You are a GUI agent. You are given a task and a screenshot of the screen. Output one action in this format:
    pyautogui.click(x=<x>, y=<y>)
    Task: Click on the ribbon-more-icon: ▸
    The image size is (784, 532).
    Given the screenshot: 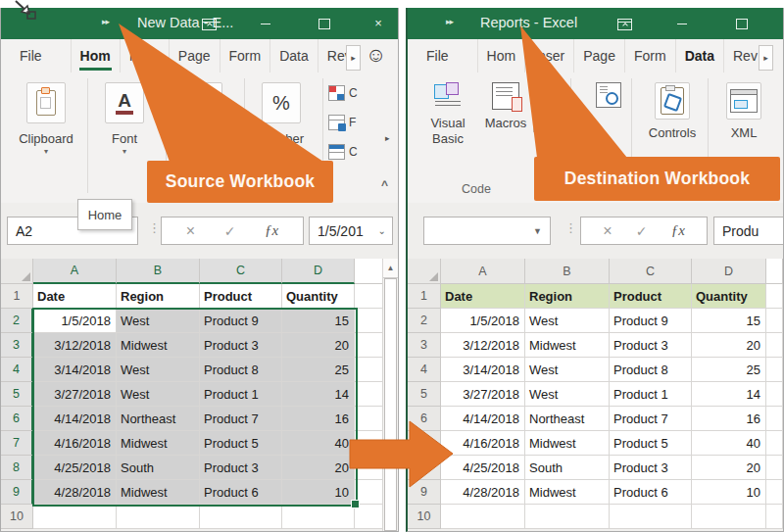 What is the action you would take?
    pyautogui.click(x=388, y=138)
    